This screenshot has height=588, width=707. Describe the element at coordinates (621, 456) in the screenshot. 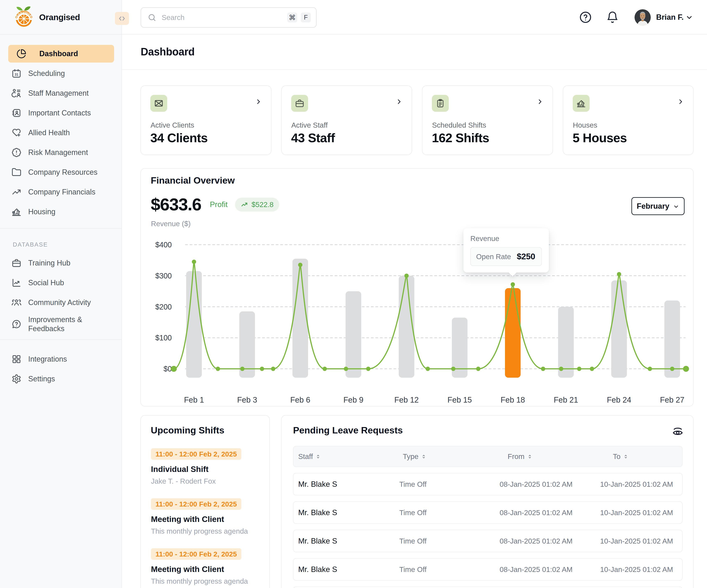

I see `column-header-to: To` at that location.